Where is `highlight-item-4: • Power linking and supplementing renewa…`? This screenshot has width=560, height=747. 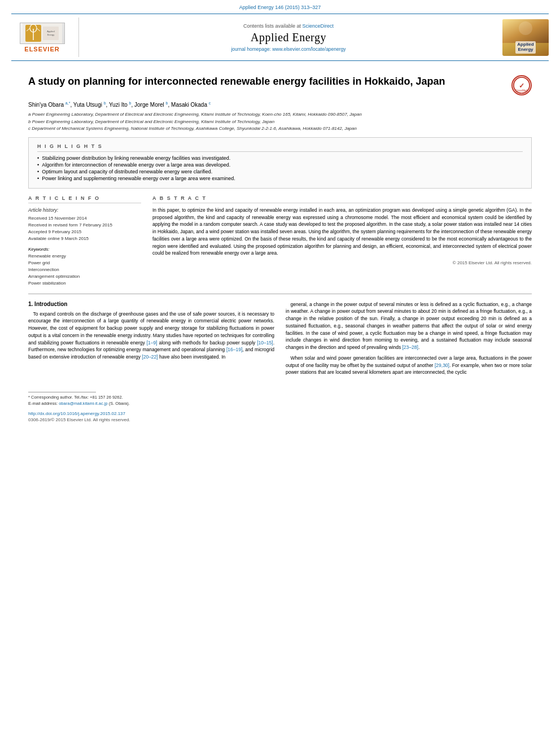
highlight-item-4: • Power linking and supplementing renewa… is located at coordinates (280, 178).